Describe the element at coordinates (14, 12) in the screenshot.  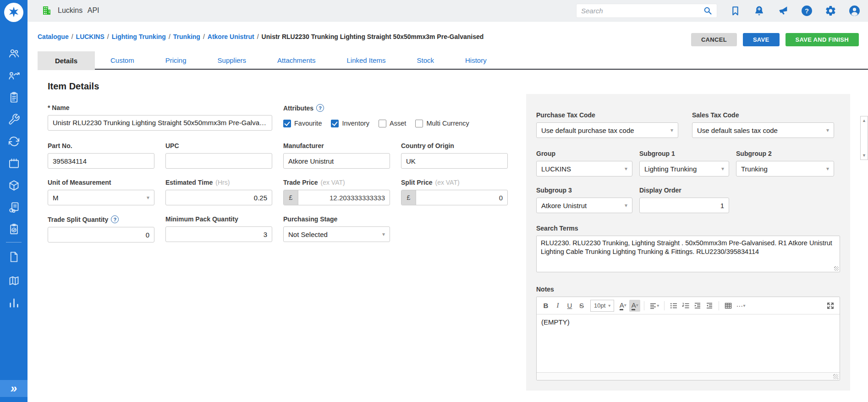
I see `app-logo` at that location.